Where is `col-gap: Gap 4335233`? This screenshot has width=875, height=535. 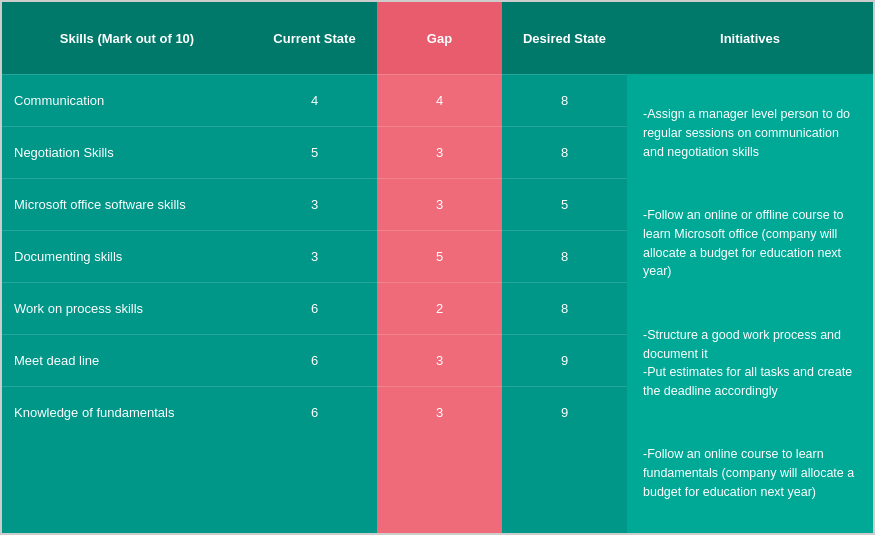
col-gap: Gap 4335233 is located at coordinates (440, 268).